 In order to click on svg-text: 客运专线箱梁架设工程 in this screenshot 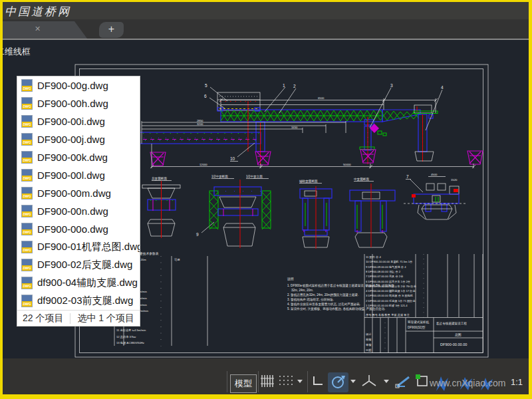, I will do `click(452, 323)`.